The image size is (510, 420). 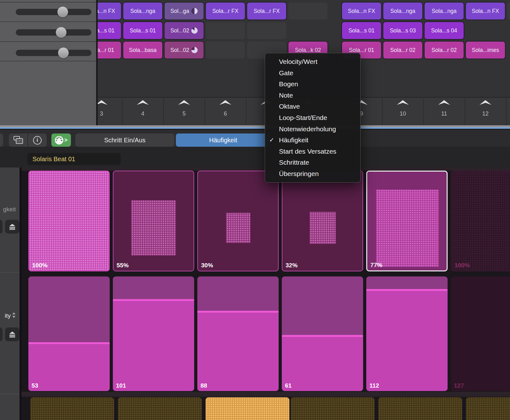 What do you see at coordinates (313, 106) in the screenshot?
I see `menu-item-oktave: Oktave` at bounding box center [313, 106].